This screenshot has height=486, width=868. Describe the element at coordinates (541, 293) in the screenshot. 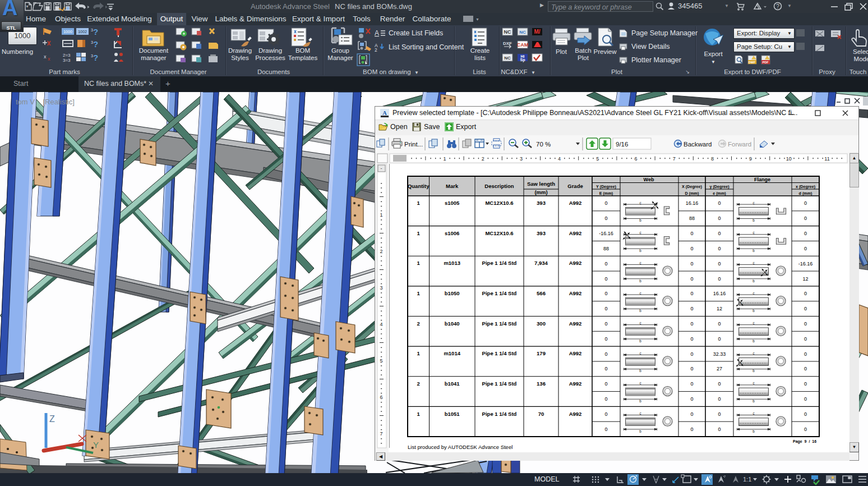

I see `svg-text: 566` at that location.